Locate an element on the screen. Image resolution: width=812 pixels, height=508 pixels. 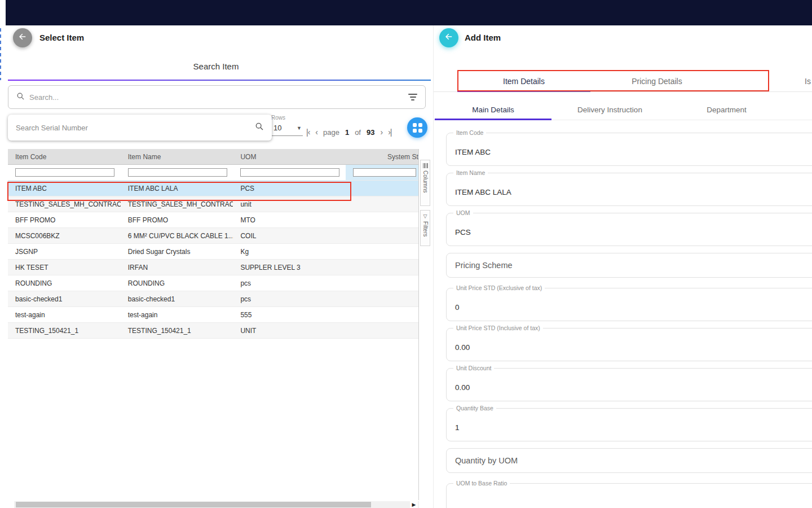
scroll-right-arrow-icon: ▶ is located at coordinates (414, 505).